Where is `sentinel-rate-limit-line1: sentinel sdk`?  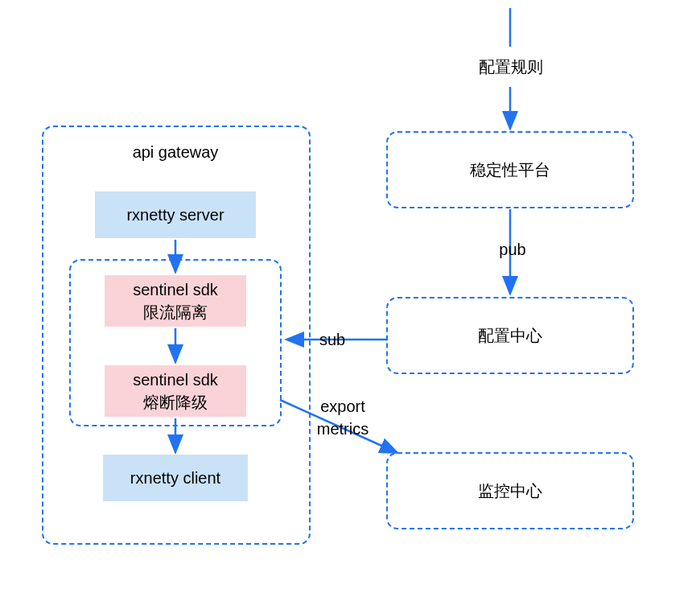 sentinel-rate-limit-line1: sentinel sdk is located at coordinates (175, 290).